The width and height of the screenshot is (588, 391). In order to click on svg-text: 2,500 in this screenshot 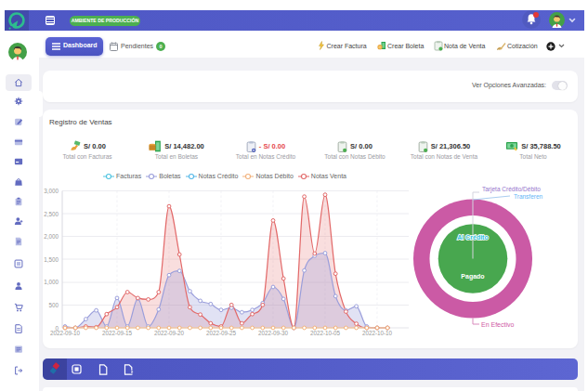, I will do `click(51, 214)`.